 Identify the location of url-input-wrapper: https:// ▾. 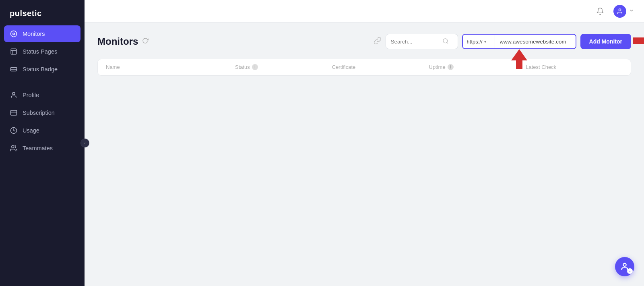
(519, 41).